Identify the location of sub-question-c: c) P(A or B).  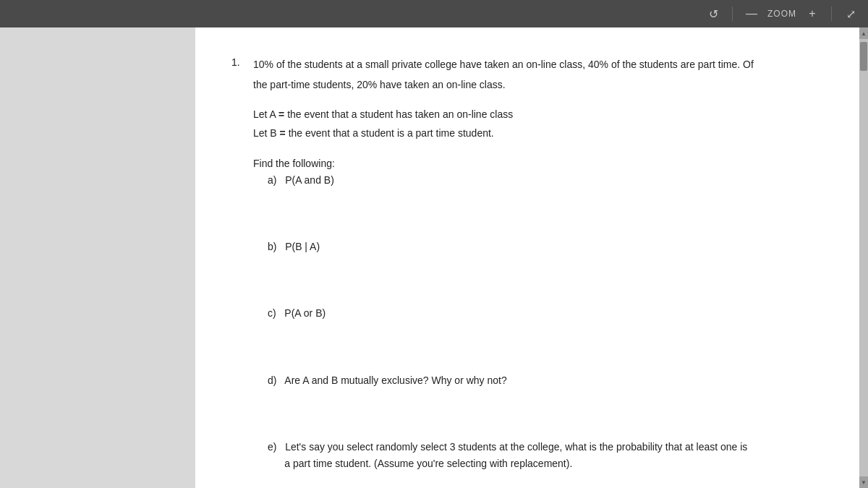
(545, 313).